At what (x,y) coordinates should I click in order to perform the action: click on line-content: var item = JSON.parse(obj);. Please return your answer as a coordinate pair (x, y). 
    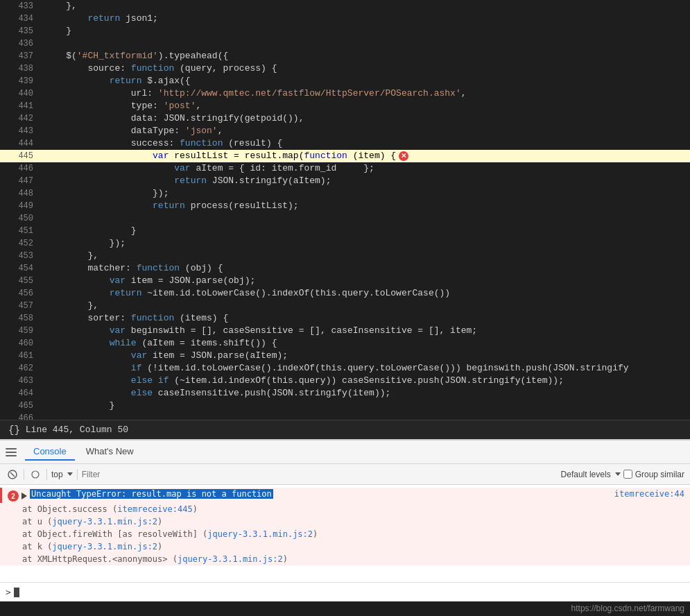
    Looking at the image, I should click on (366, 281).